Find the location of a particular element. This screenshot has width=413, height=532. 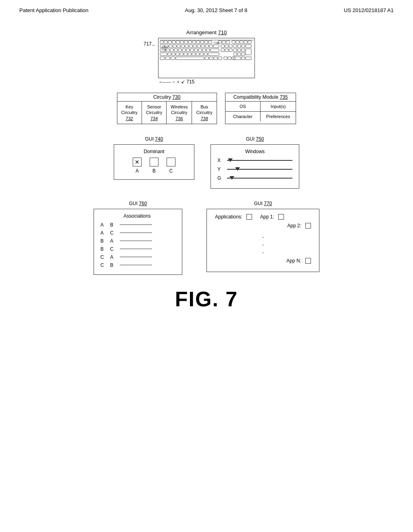

assoc-line-cb is located at coordinates (136, 265).